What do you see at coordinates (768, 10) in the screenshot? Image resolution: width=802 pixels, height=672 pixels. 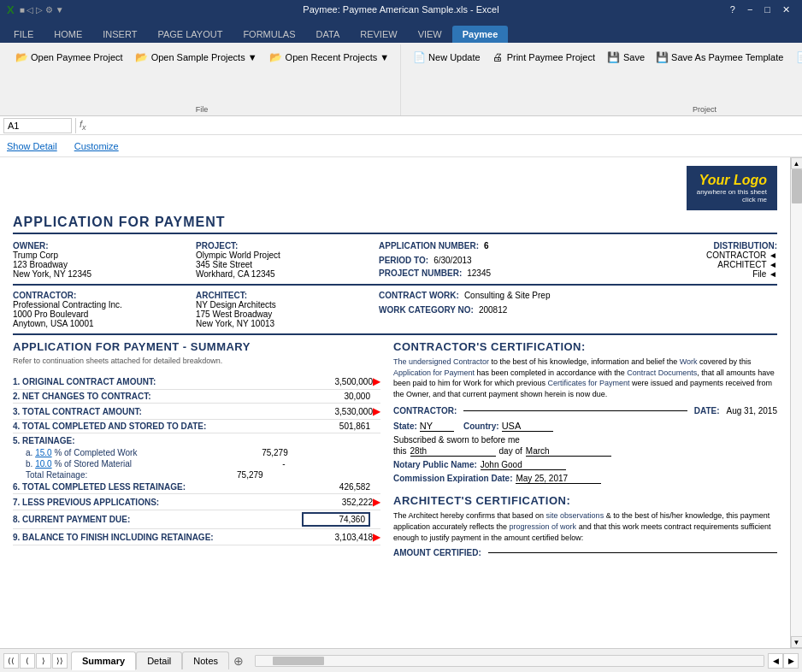 I see `maximize-button: □` at bounding box center [768, 10].